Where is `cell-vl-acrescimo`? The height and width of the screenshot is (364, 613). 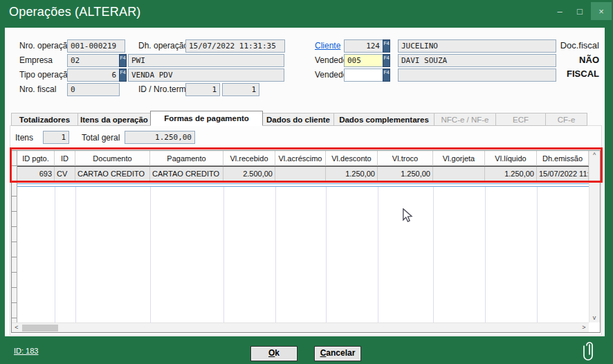
cell-vl-acrescimo is located at coordinates (300, 174).